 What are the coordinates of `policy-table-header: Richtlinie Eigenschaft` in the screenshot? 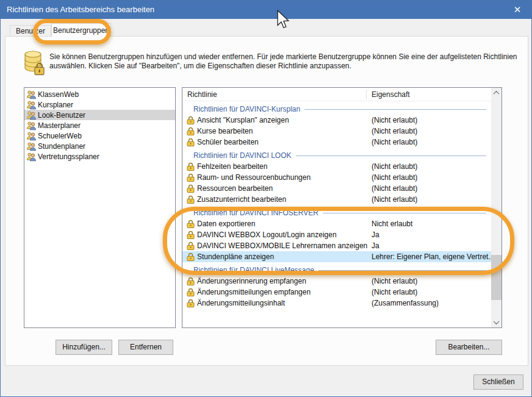 It's located at (337, 95).